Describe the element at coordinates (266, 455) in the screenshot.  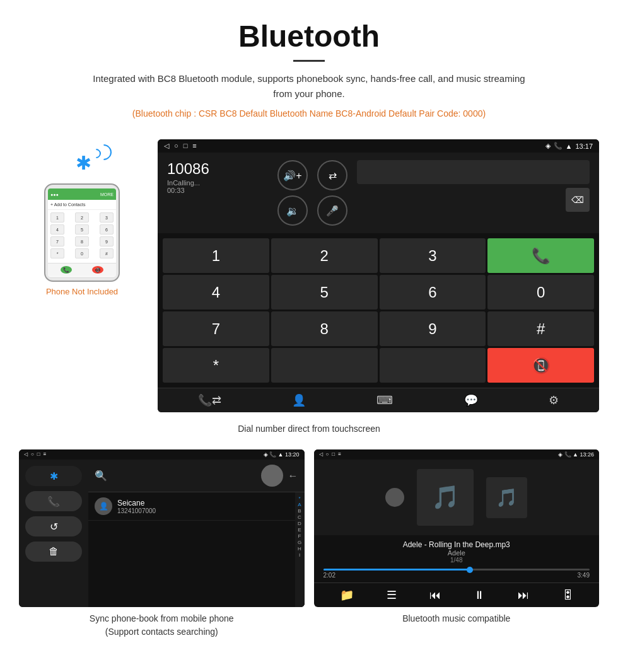
I see `pb-location-icon: ◈` at that location.